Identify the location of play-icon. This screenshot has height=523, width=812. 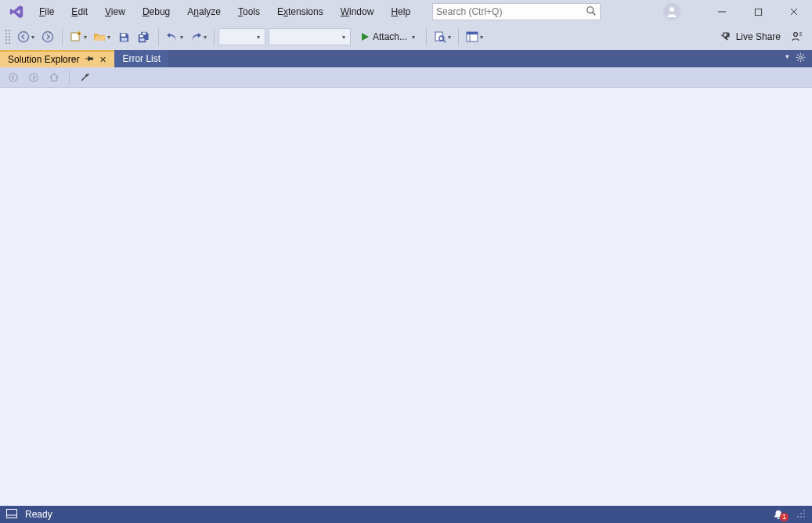
(365, 37).